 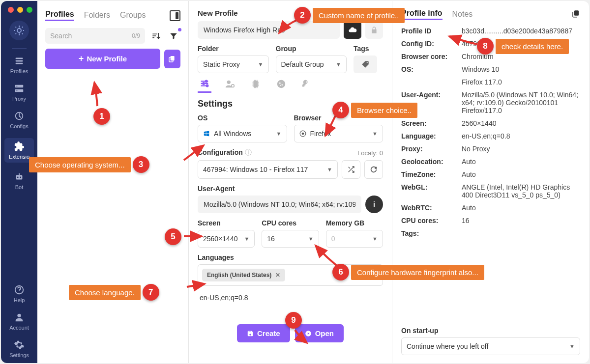 What do you see at coordinates (20, 10) in the screenshot?
I see `minimize-window-icon` at bounding box center [20, 10].